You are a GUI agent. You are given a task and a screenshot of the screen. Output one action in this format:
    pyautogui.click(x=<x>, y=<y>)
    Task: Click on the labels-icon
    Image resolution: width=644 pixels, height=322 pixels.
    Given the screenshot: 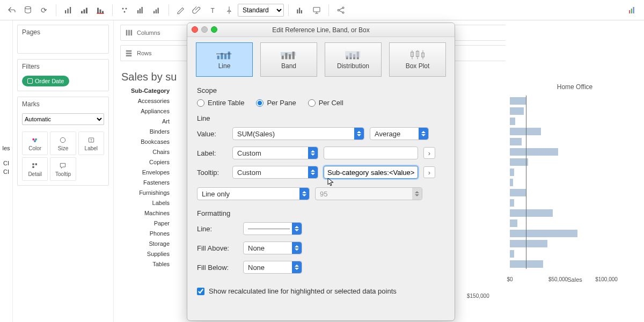 What is the action you would take?
    pyautogui.click(x=157, y=10)
    